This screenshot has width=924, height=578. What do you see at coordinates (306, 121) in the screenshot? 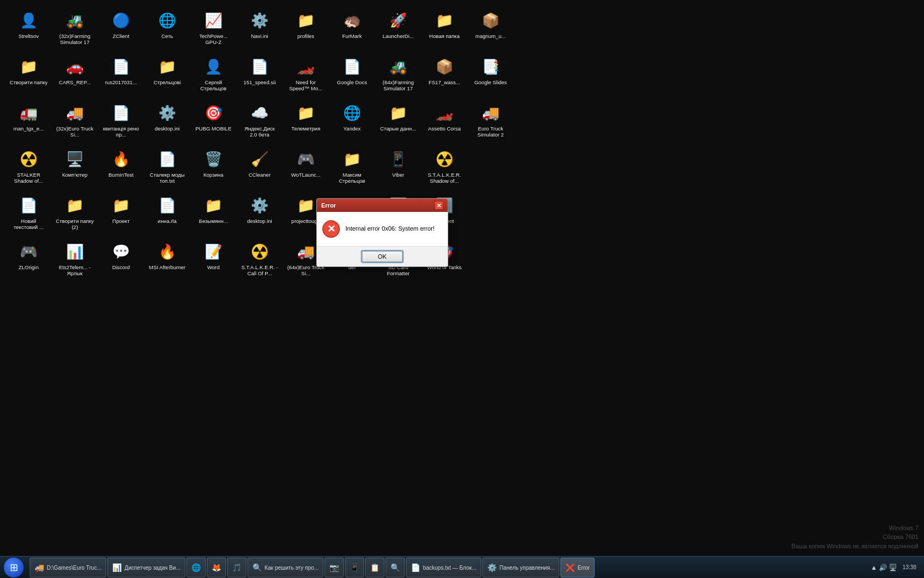
I see `desktop-icon-telemetriya: 📁 Телеметрия` at bounding box center [306, 121].